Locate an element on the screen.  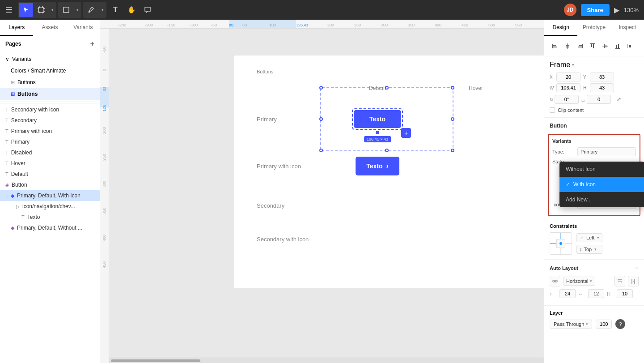
padding-v-input is located at coordinates (568, 294).